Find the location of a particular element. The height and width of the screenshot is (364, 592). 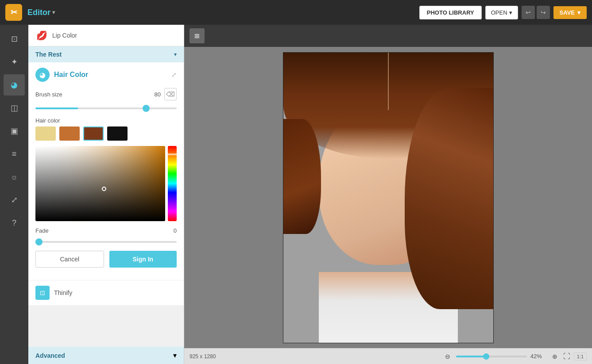

the-rest-section-header: The Rest ▾ is located at coordinates (106, 54).